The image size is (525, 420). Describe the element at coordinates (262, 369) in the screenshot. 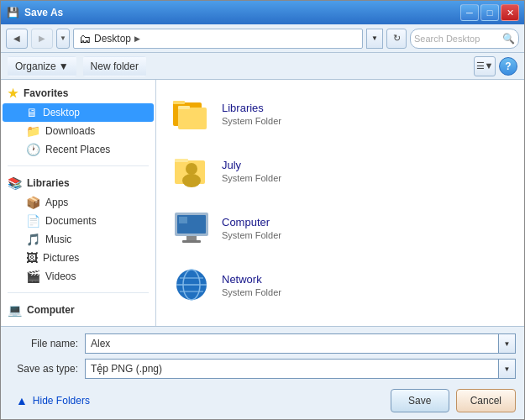

I see `save-as-type-row: Save as type: Tệp PNG (.png) ▼` at that location.